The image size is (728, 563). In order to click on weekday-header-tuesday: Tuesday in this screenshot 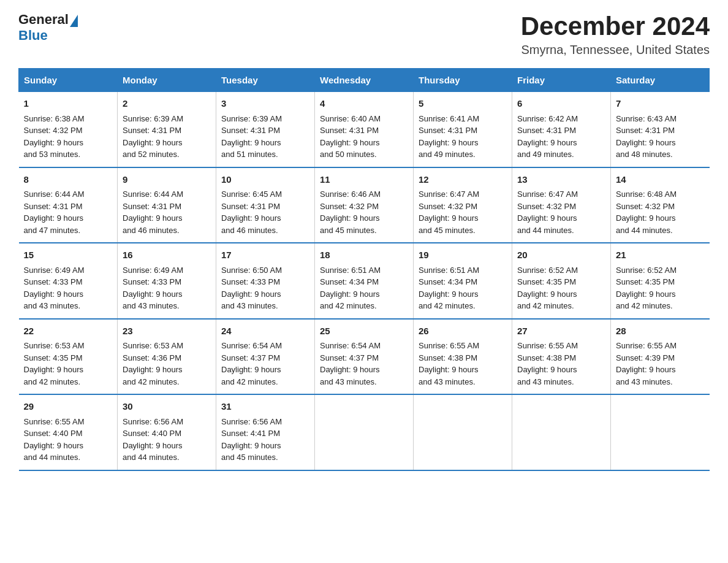, I will do `click(266, 80)`.